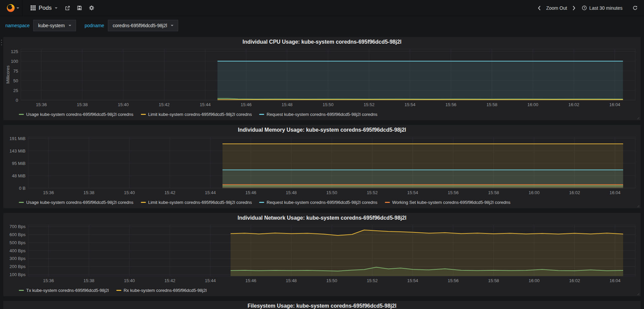 This screenshot has height=309, width=644. Describe the element at coordinates (80, 202) in the screenshot. I see `legend-series-name: Usage kube-system coredns-695f96dcd5-98j…` at that location.